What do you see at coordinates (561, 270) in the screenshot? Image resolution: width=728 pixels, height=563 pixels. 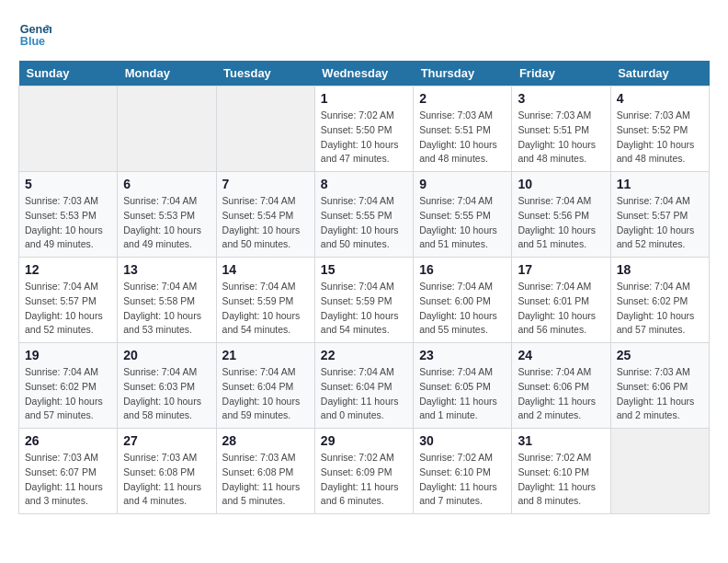 I see `day-number: 17` at bounding box center [561, 270].